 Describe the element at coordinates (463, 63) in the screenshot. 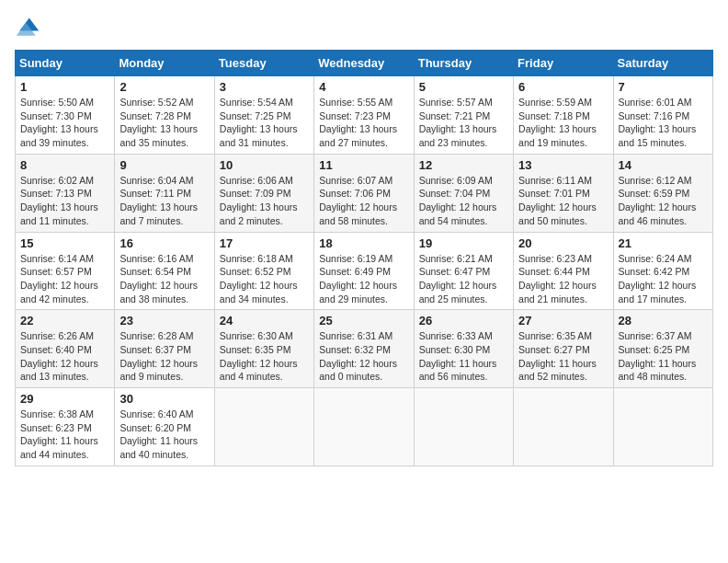

I see `calendar-header-thursday: Thursday` at that location.